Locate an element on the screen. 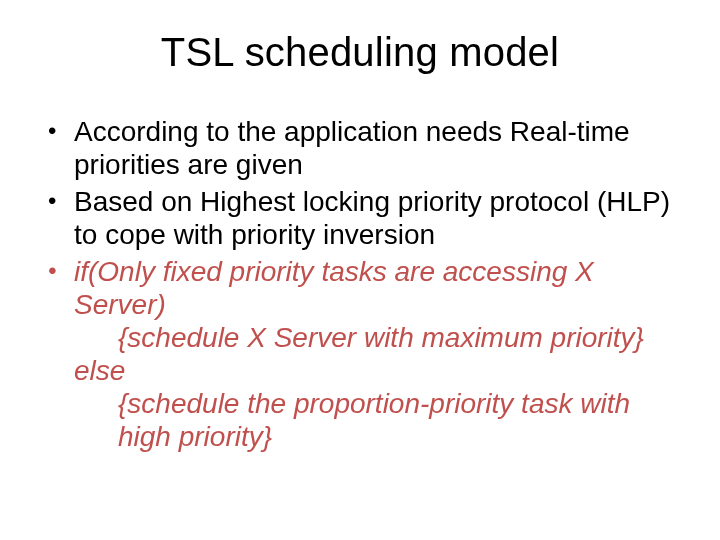 Image resolution: width=720 pixels, height=540 pixels. bullet-1: According to the application needs Real-… is located at coordinates (365, 148).